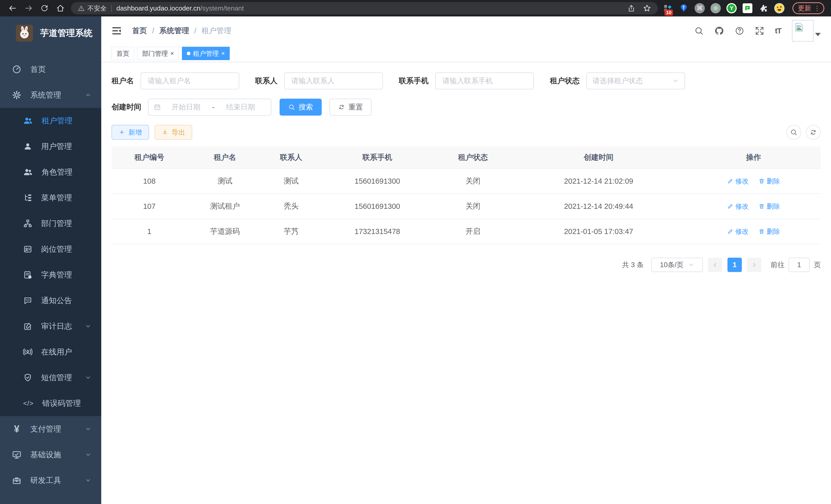  I want to click on contact-mobile-input, so click(485, 81).